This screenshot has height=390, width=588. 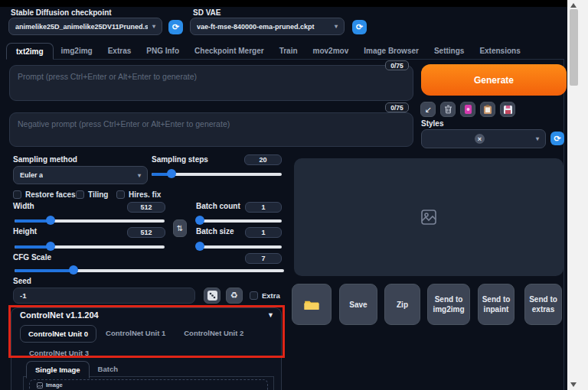 I want to click on tab-batch: Batch, so click(x=108, y=370).